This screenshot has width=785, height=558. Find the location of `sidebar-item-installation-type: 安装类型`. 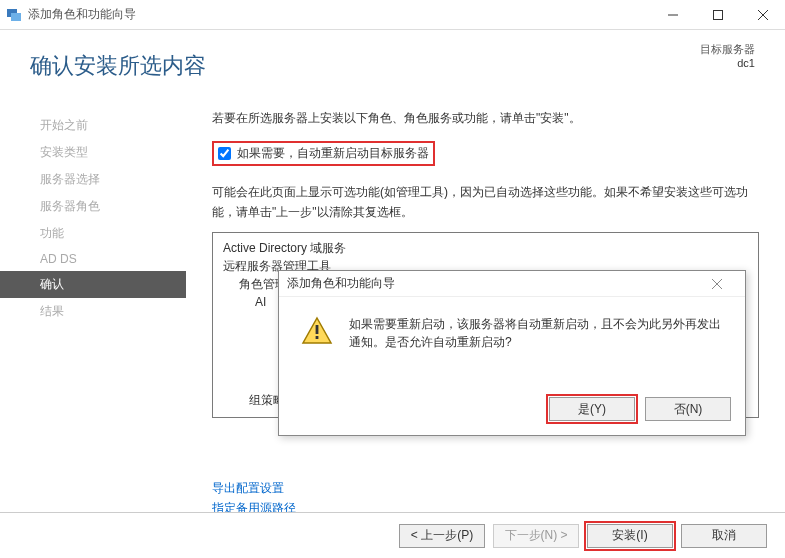

sidebar-item-installation-type: 安装类型 is located at coordinates (93, 152).